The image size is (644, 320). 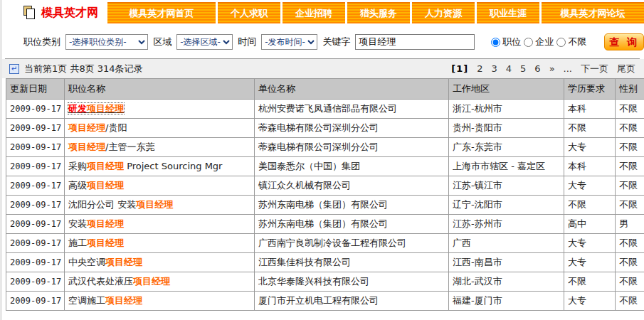 I want to click on nav-tab: 个人求职, so click(x=249, y=13).